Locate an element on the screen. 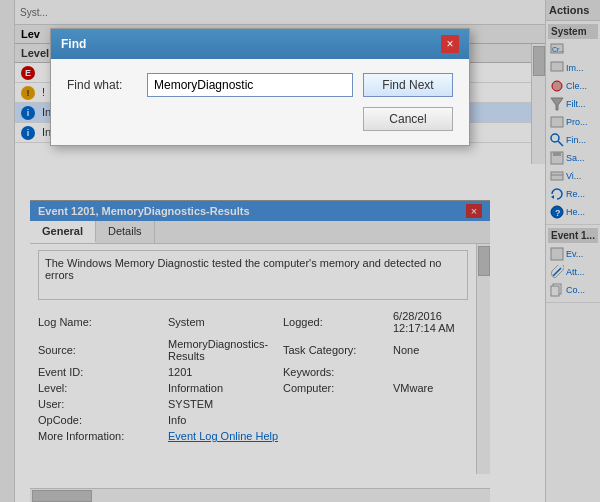 This screenshot has height=502, width=600. find-what-row: Find what: Find Next is located at coordinates (260, 85).